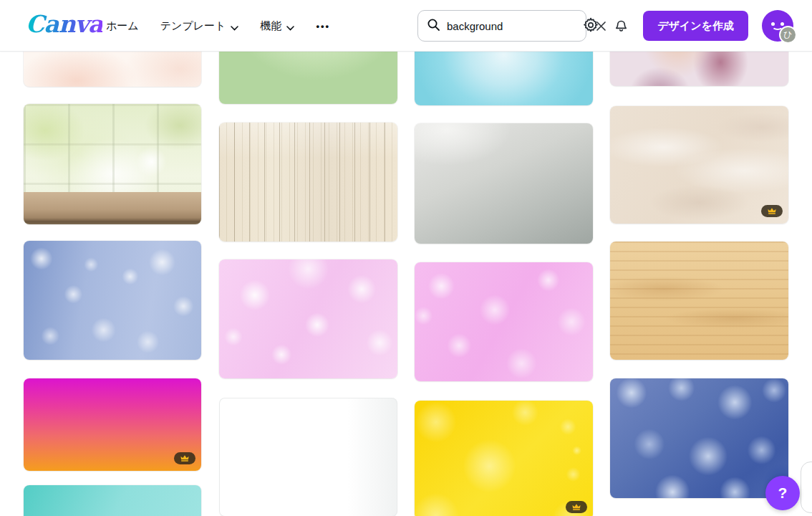 This screenshot has width=812, height=516. Describe the element at coordinates (699, 301) in the screenshot. I see `background-tile-light-wood` at that location.